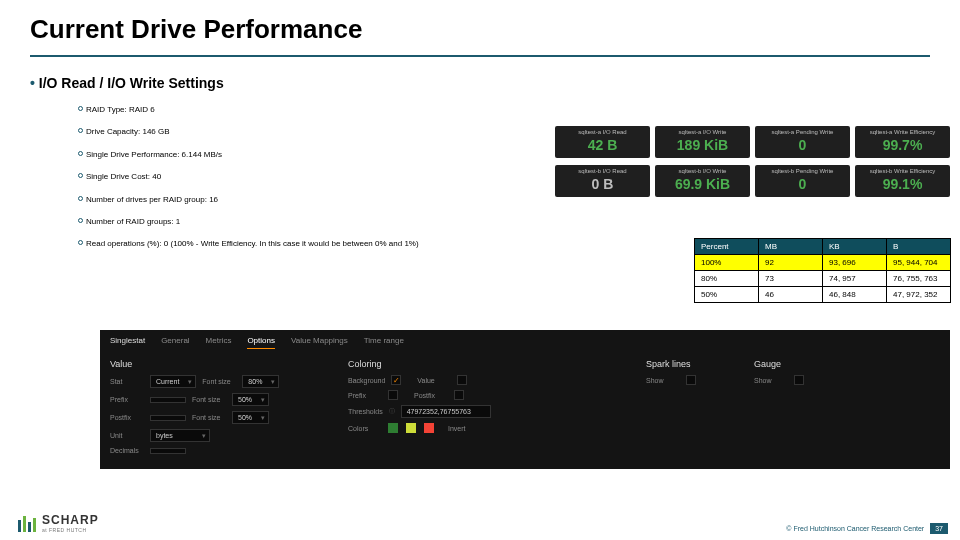 Image resolution: width=960 pixels, height=540 pixels. Describe the element at coordinates (173, 382) in the screenshot. I see `stat-select: Current` at that location.